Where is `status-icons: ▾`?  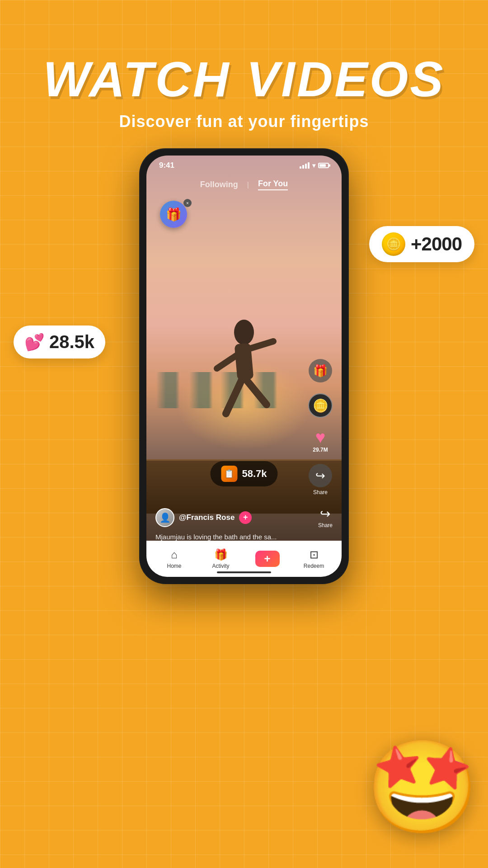
status-icons: ▾ is located at coordinates (314, 165).